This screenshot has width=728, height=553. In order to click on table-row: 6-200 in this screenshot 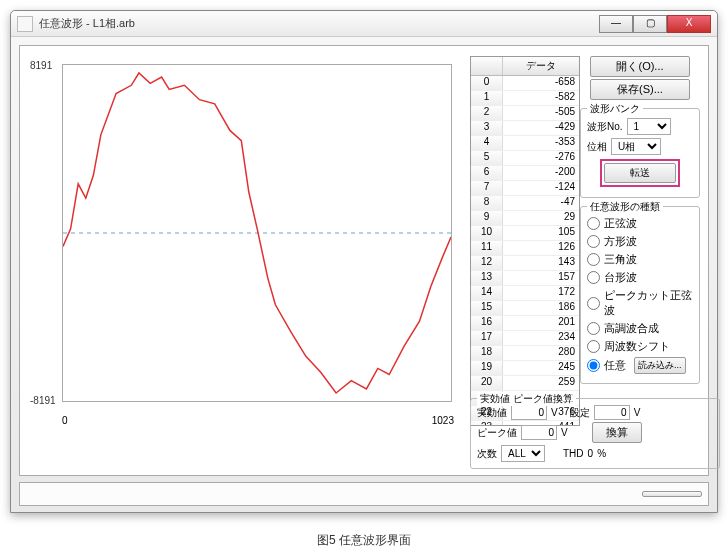, I will do `click(525, 174)`.